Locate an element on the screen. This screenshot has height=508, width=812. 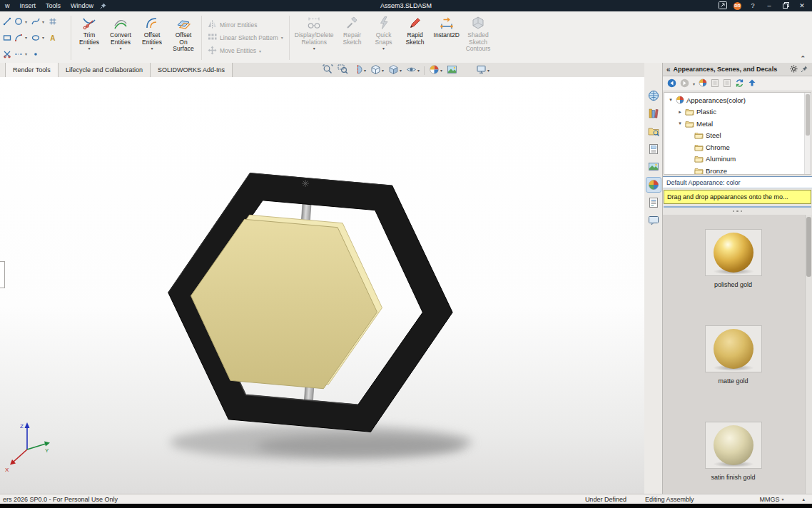
linear-sketch-pattern-button: Linear Sketch Pattern ▾ is located at coordinates (245, 38).